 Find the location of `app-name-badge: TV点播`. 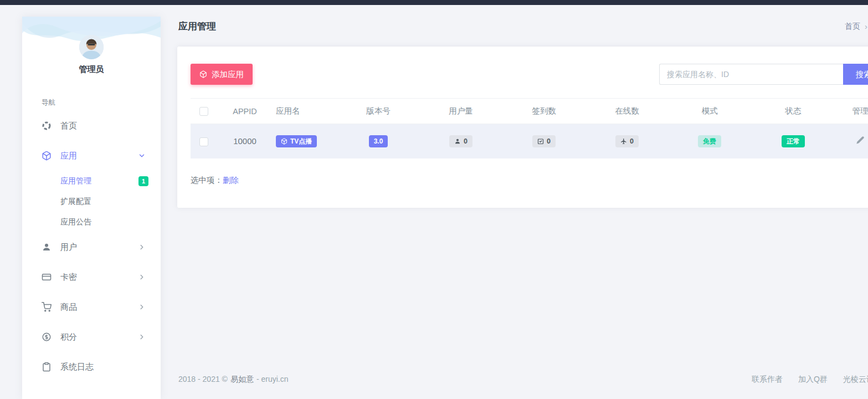

app-name-badge: TV点播 is located at coordinates (296, 141).